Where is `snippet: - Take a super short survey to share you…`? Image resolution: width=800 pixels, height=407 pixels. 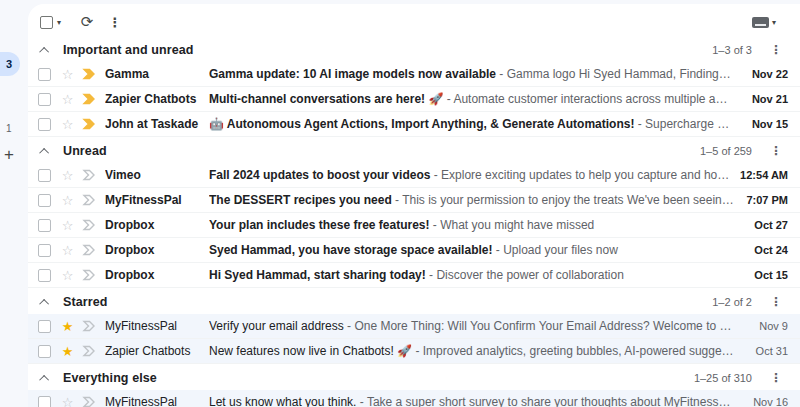 snippet: - Take a super short survey to share you… is located at coordinates (547, 401).